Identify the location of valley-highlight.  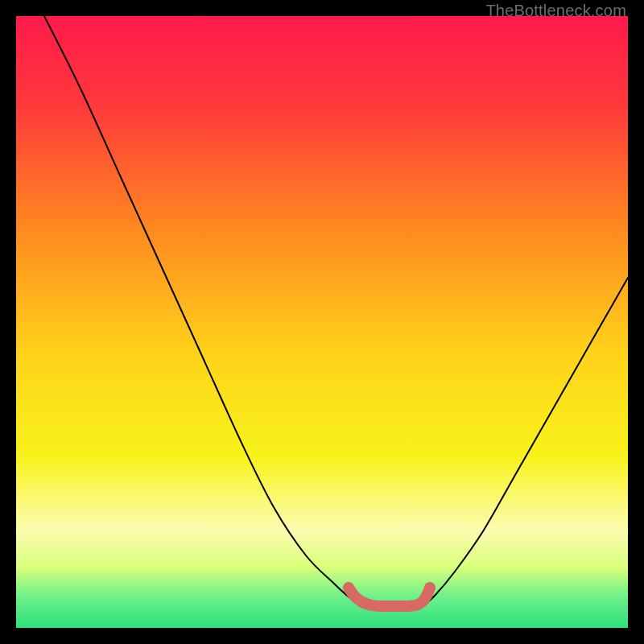
(390, 597).